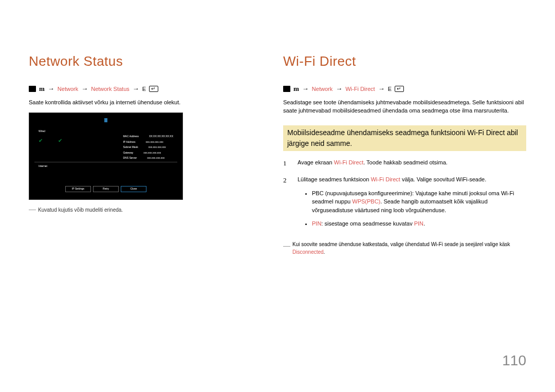  What do you see at coordinates (405, 163) in the screenshot?
I see `step-1: 1 Avage ekraan Wi-Fi Direct. Toode hakka…` at bounding box center [405, 163].